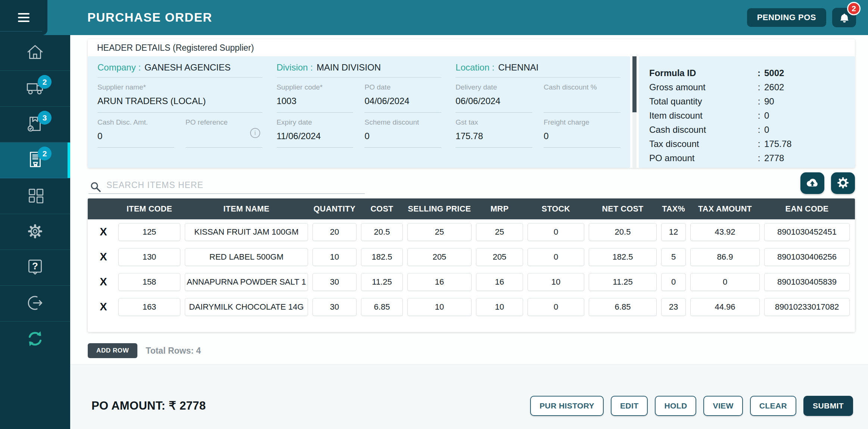 Image resolution: width=868 pixels, height=429 pixels. Describe the element at coordinates (773, 406) in the screenshot. I see `clear-button: CLEAR` at that location.